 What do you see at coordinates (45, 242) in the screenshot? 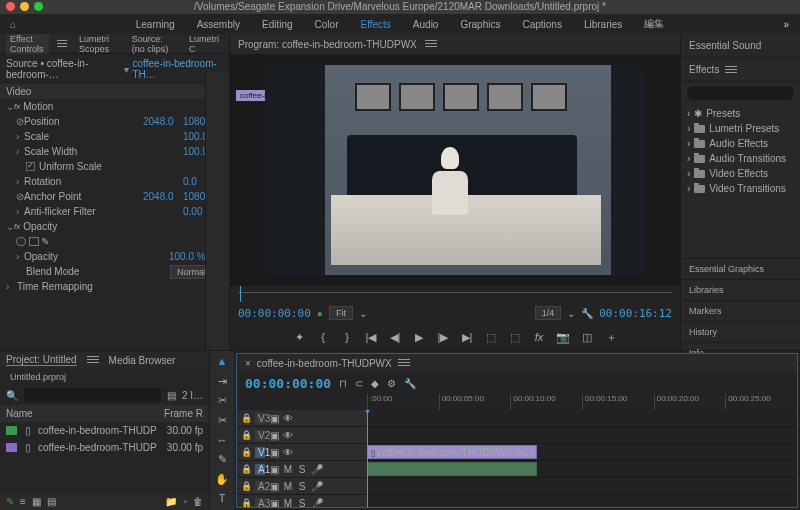
I see `mask-pen-icon: ✎` at bounding box center [45, 242].